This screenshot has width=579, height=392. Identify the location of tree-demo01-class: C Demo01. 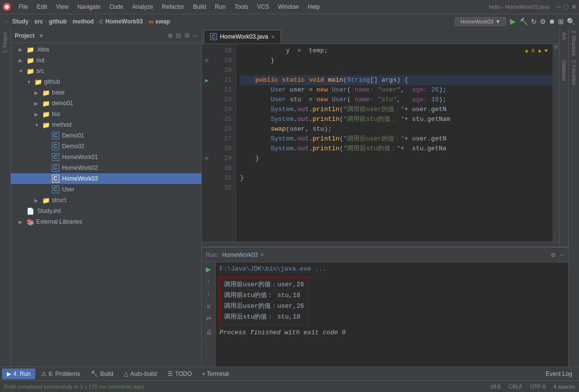
(106, 136).